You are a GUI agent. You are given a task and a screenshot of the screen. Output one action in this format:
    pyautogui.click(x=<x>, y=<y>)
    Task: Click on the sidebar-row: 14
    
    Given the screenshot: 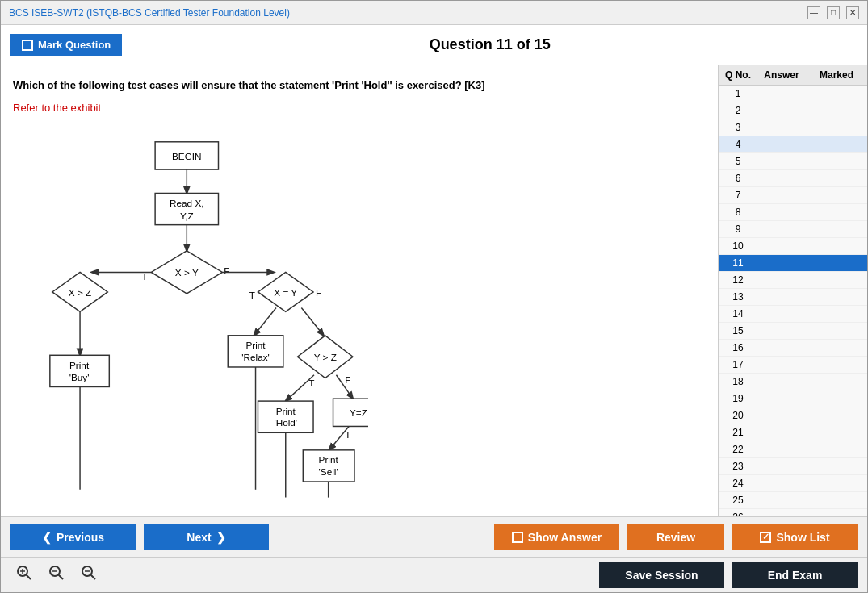 What is the action you would take?
    pyautogui.click(x=793, y=315)
    